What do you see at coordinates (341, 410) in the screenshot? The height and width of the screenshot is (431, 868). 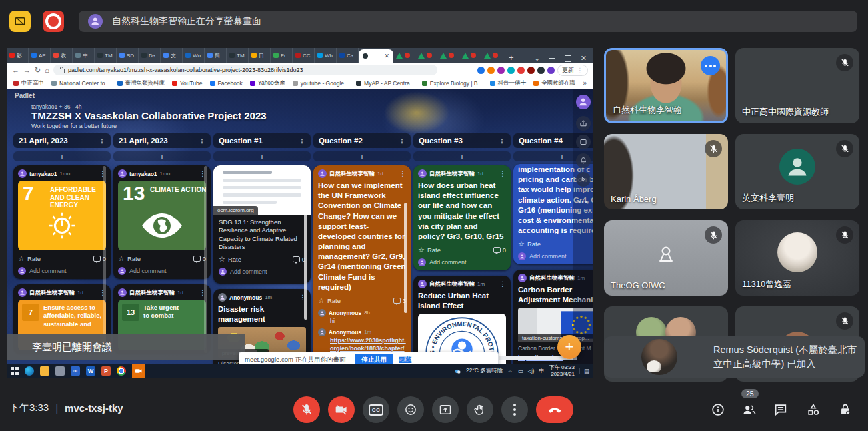 I see `camera-toggle-button` at bounding box center [341, 410].